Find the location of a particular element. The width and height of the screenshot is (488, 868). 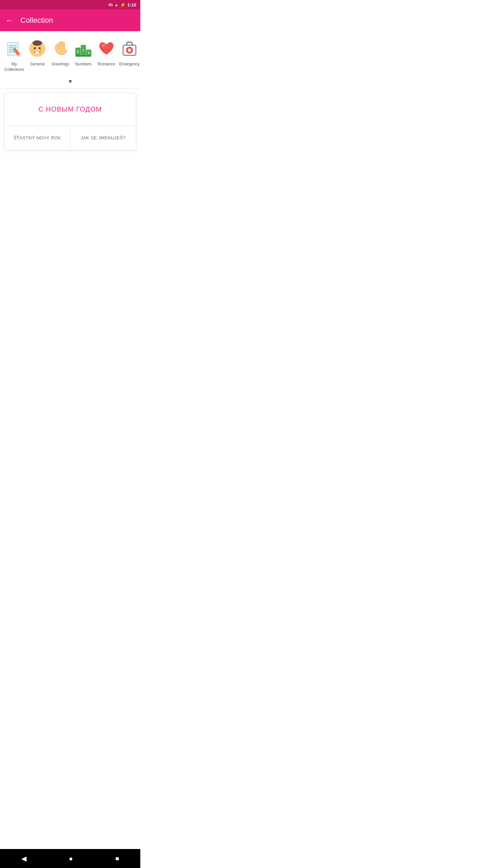

category-greetings-label: Greetings is located at coordinates (60, 64).